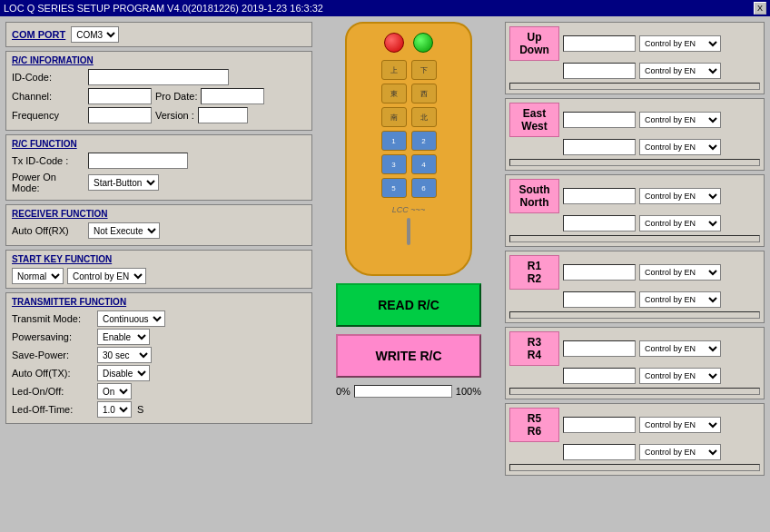  I want to click on remote-btn-down: 下, so click(424, 70).